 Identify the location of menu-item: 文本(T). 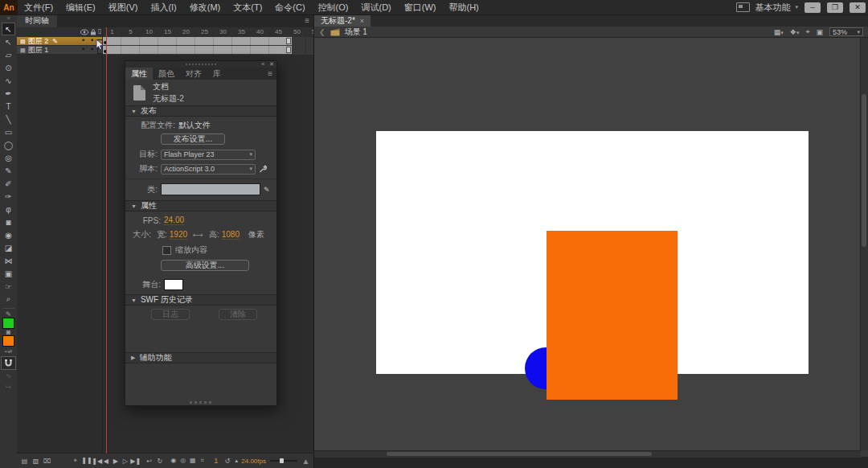
(248, 7).